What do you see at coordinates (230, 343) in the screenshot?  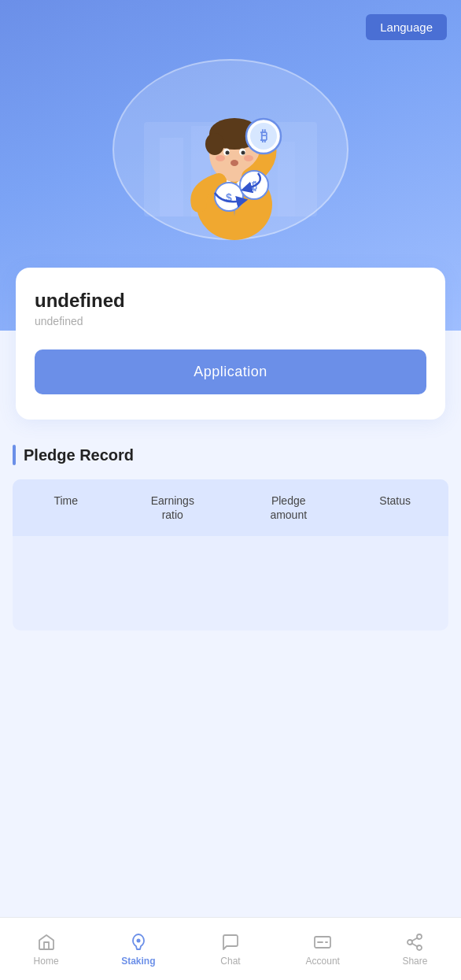 I see `info-card: undefined undefined Application` at bounding box center [230, 343].